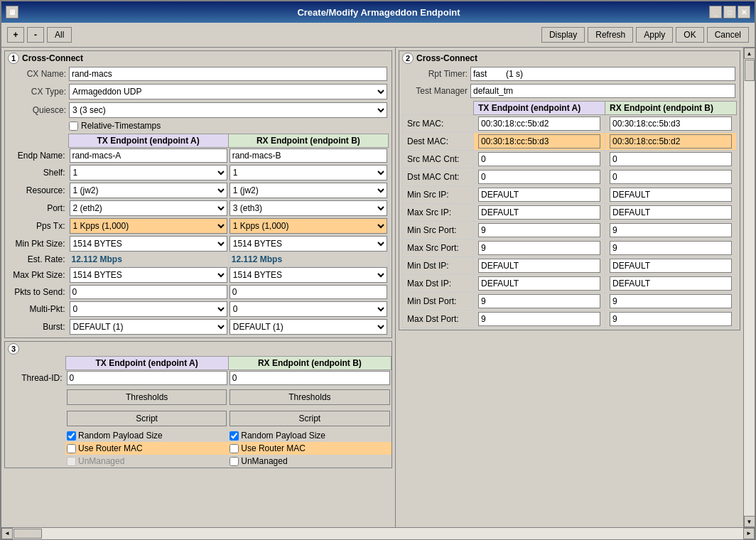  Describe the element at coordinates (308, 327) in the screenshot. I see `burst-b-select: DEFAULT (1)` at that location.